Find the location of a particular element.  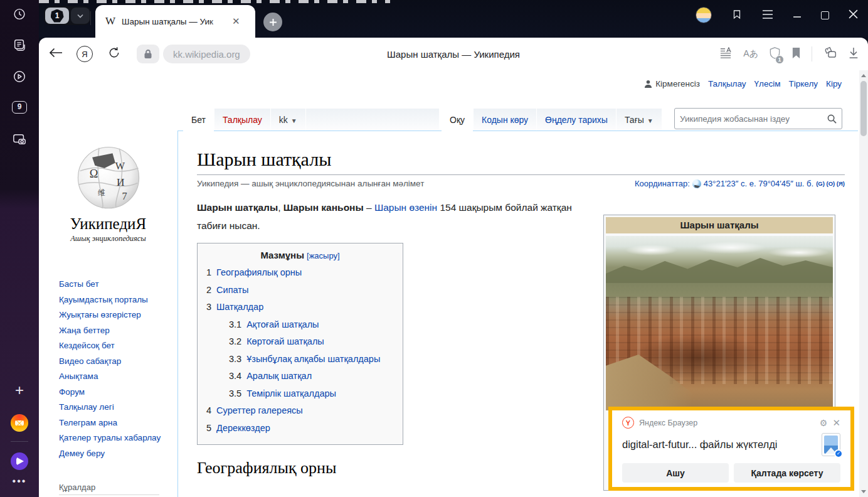

nav-link: Талқылау легі is located at coordinates (87, 407).